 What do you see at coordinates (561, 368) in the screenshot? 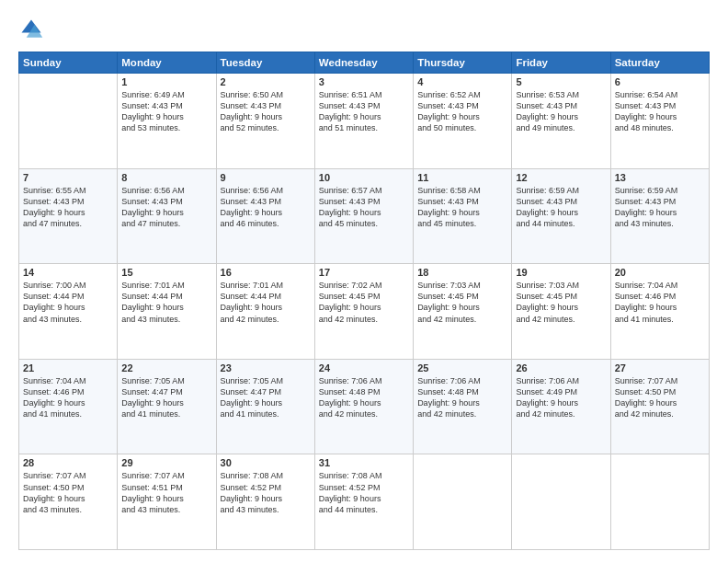
I see `day-number: 26` at bounding box center [561, 368].